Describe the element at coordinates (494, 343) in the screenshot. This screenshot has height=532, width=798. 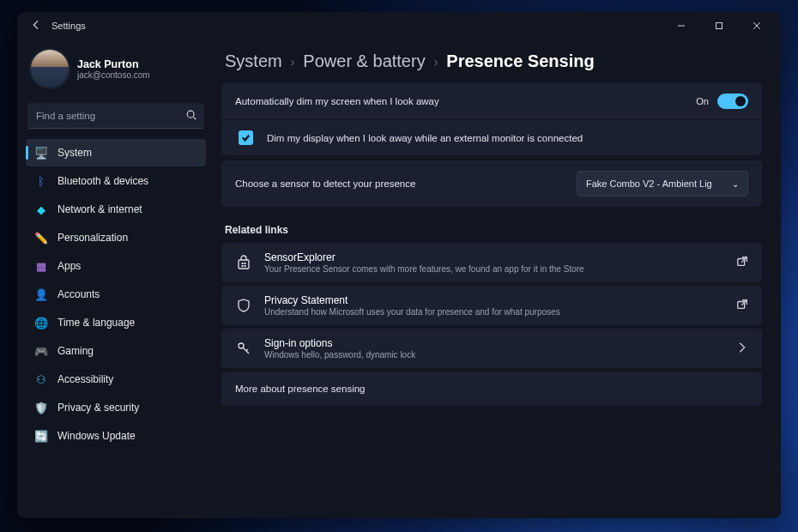
I see `link-title: Sign-in options` at that location.